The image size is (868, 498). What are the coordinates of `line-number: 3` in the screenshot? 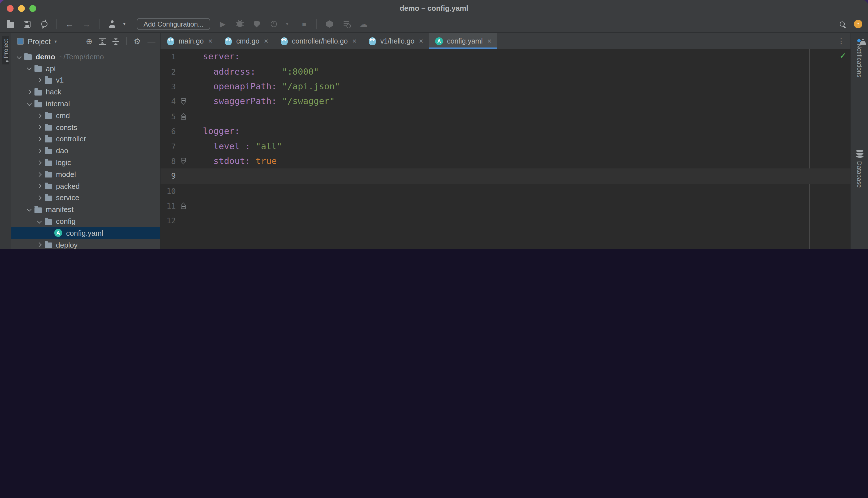 It's located at (168, 87).